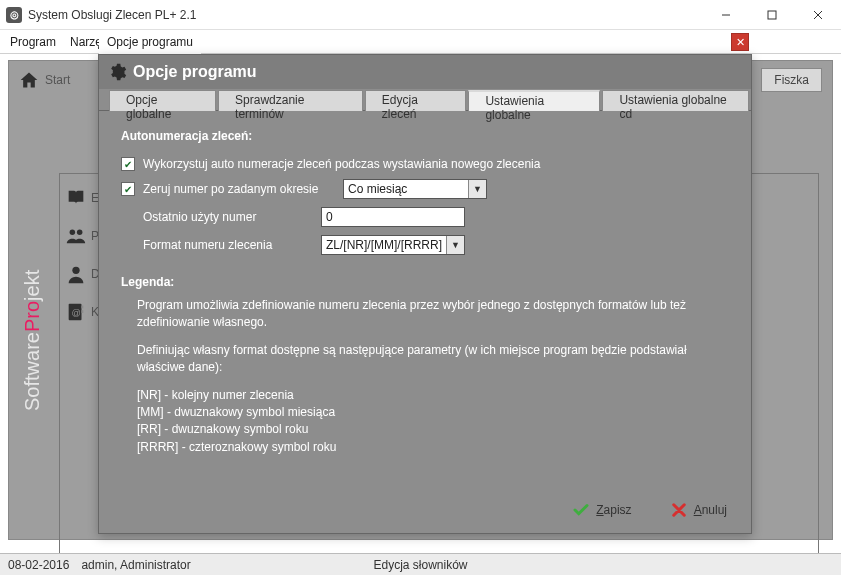  What do you see at coordinates (416, 100) in the screenshot?
I see `tab-edycja-zlecen: Edycja zleceń` at bounding box center [416, 100].